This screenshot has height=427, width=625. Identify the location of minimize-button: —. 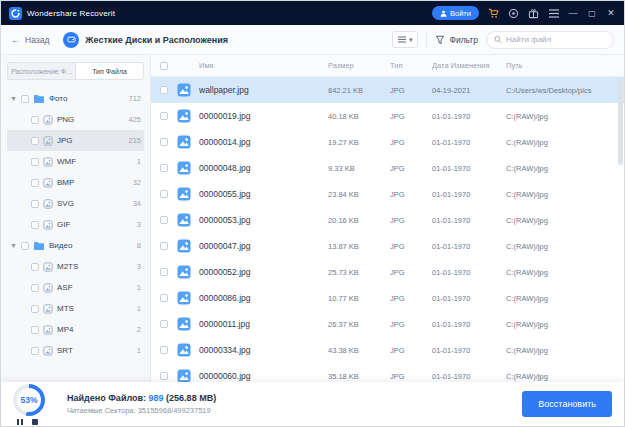
(573, 13).